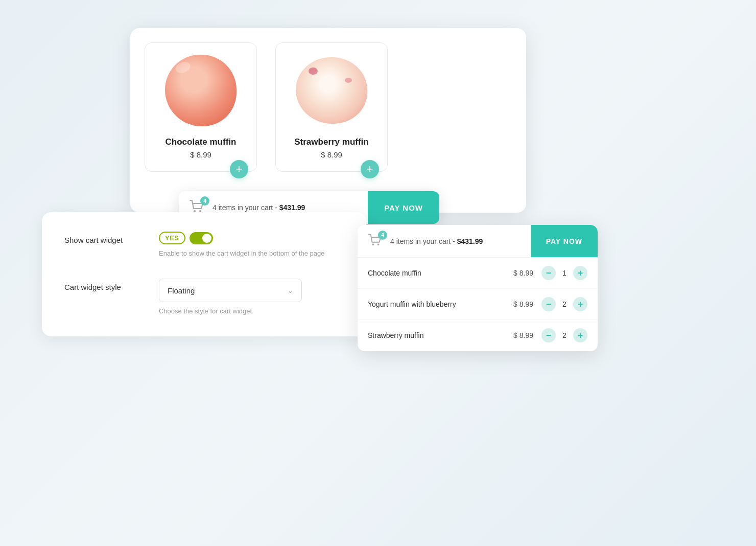 This screenshot has height=546, width=756. I want to click on cart-widget-toggle, so click(201, 238).